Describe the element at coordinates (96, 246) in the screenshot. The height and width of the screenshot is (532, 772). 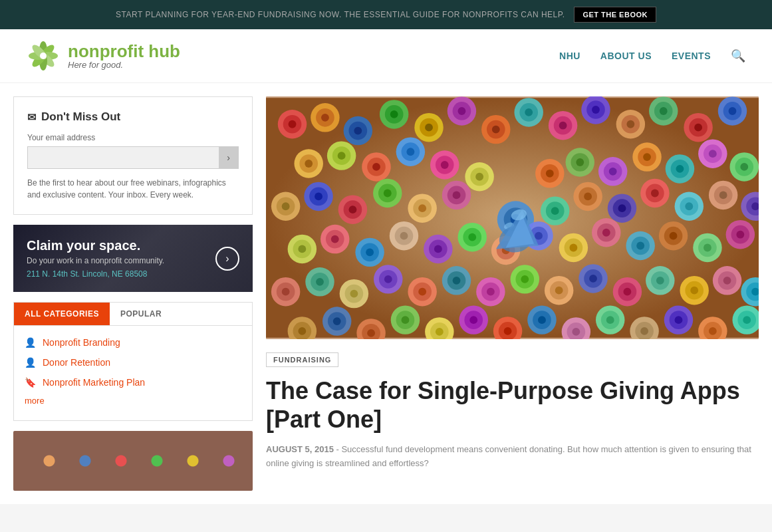
I see `claim-title: Claim your space.` at that location.